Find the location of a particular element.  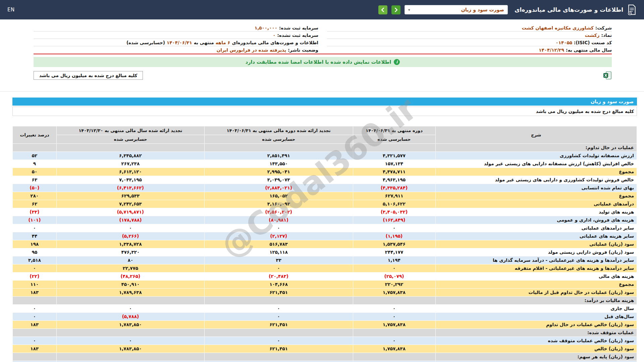

value-cell: ۵۱۶,۷۸۳ is located at coordinates (279, 244).